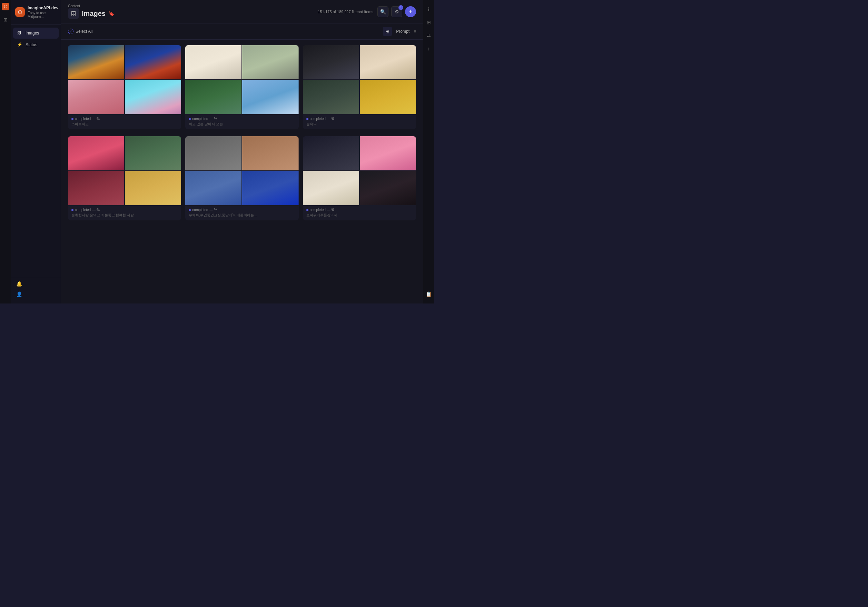  What do you see at coordinates (383, 12) in the screenshot?
I see `search-button: 🔍` at bounding box center [383, 12].